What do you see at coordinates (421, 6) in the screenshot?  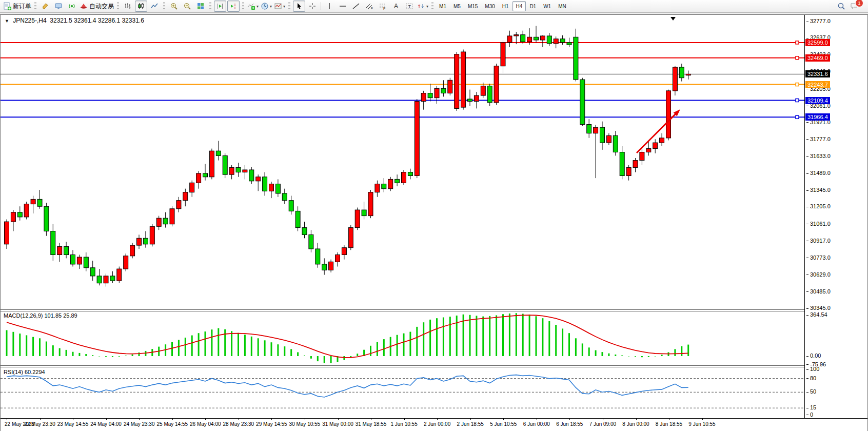 I see `arrows-icon` at bounding box center [421, 6].